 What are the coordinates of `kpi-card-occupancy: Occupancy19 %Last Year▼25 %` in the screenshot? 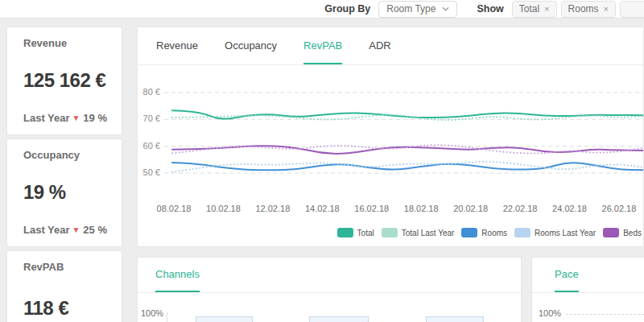 It's located at (64, 193).